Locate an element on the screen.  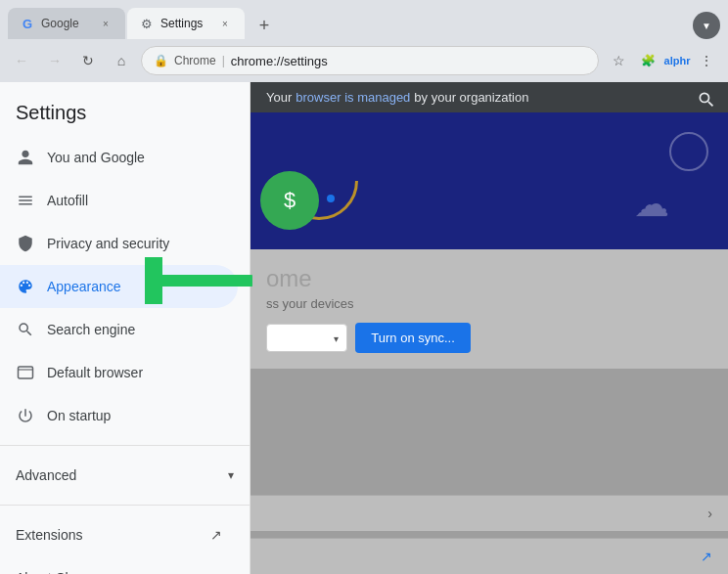
reload-button: ↻ is located at coordinates (88, 61).